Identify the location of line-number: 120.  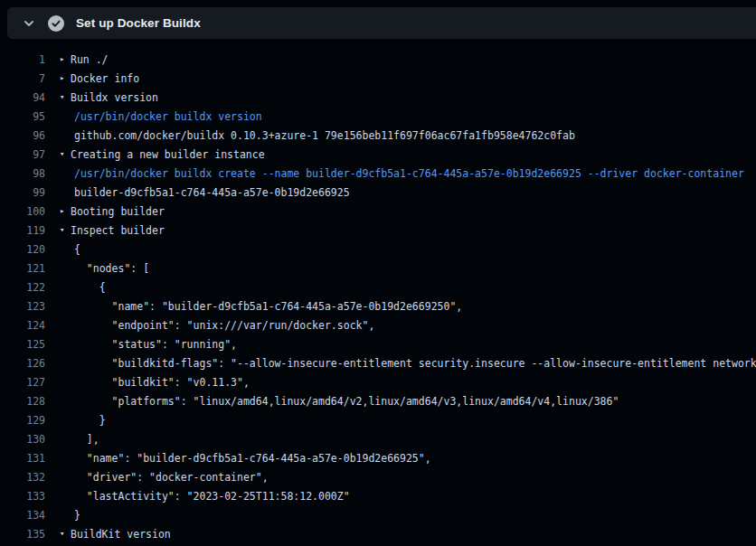
(23, 249).